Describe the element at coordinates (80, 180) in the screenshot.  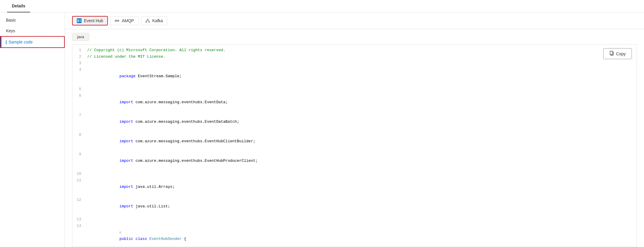
I see `line-num-11: 11` at that location.